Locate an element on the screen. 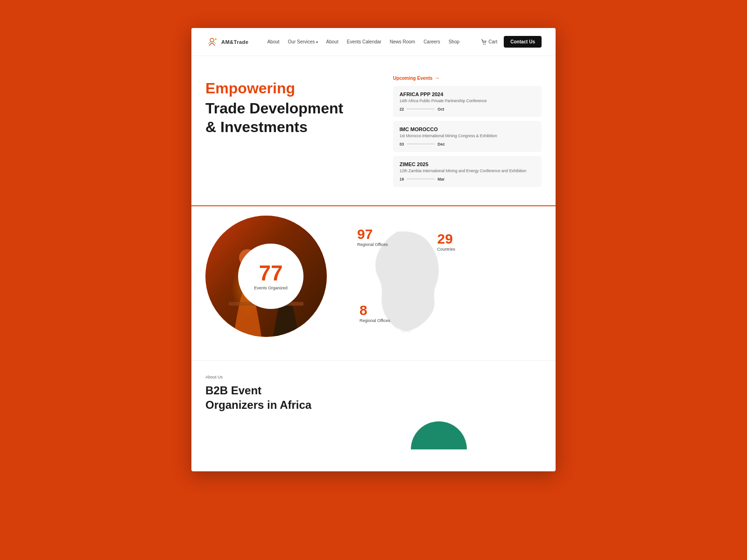 This screenshot has width=747, height=560. nav-newsroom: News Room is located at coordinates (402, 42).